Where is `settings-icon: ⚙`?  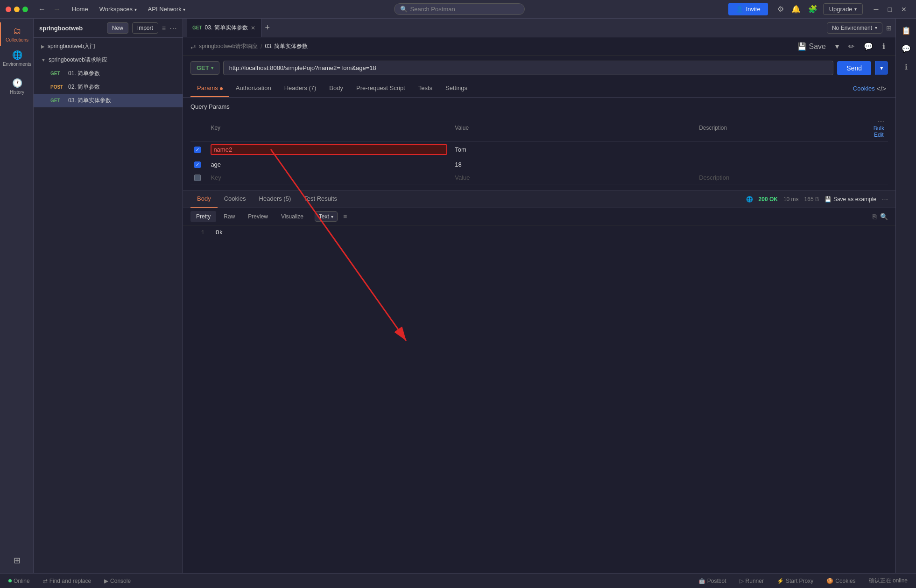
settings-icon: ⚙ is located at coordinates (781, 9).